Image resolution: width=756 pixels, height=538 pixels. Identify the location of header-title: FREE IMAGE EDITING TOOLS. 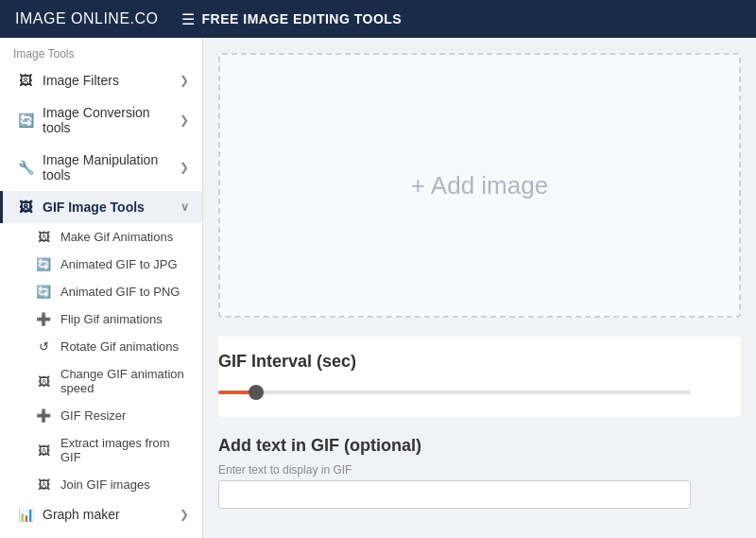
(302, 19).